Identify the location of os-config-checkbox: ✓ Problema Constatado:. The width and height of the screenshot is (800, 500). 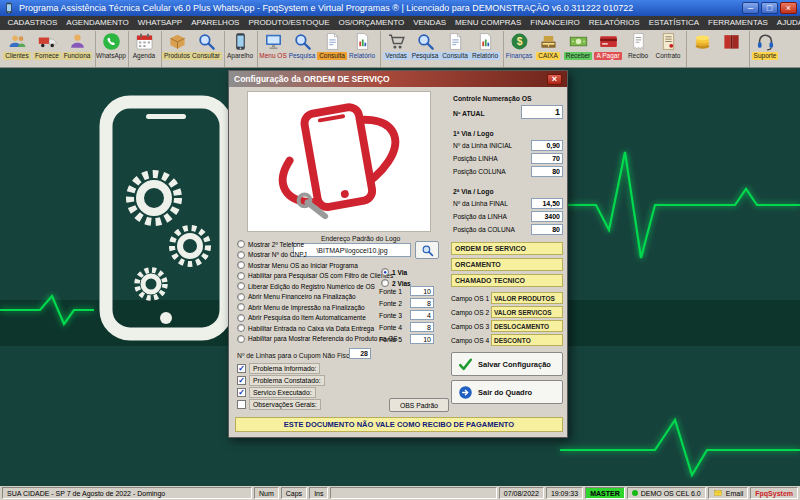
(281, 380).